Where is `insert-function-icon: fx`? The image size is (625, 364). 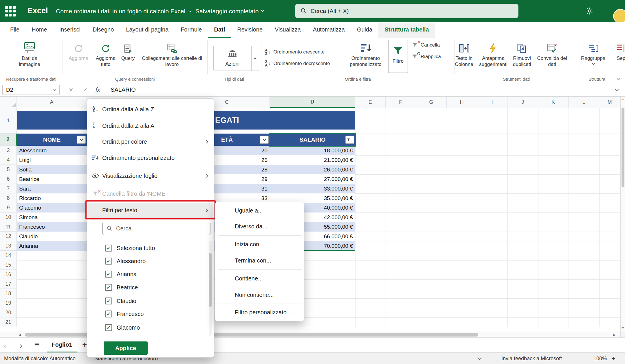
insert-function-icon: fx is located at coordinates (98, 90).